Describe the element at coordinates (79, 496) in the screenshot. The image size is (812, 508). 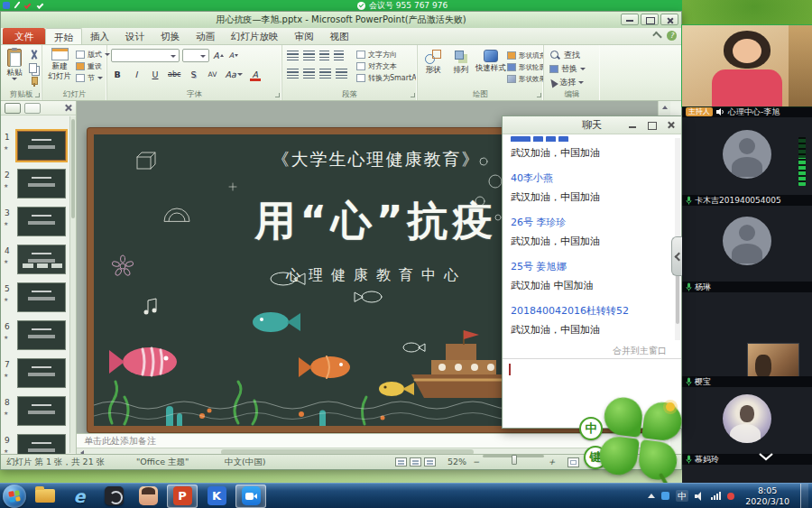
I see `taskbar-ie: e` at that location.